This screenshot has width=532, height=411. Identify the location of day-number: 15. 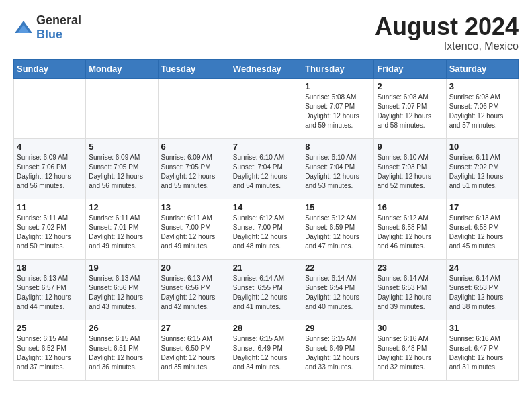
(338, 207).